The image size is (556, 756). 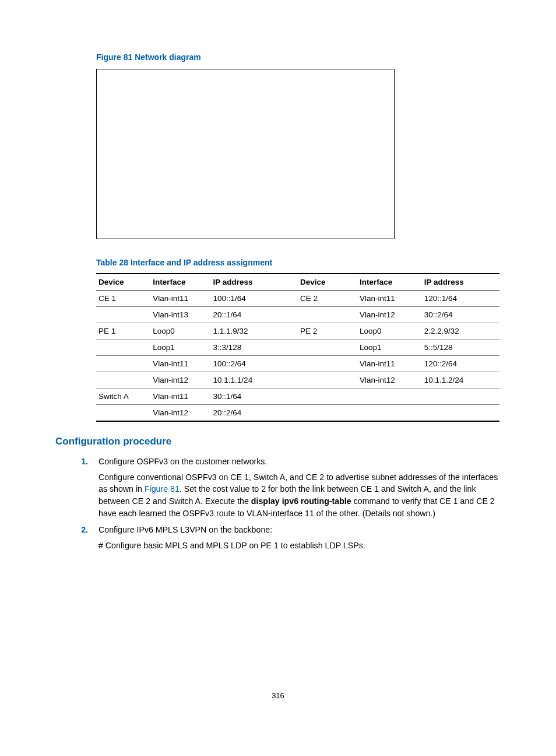 I want to click on step-1: Configure OSPFv3 on the customer network…, so click(x=295, y=488).